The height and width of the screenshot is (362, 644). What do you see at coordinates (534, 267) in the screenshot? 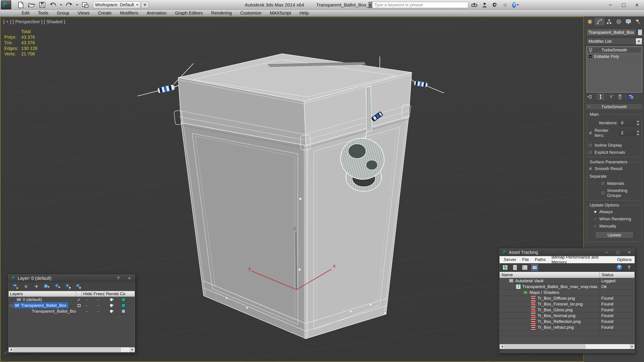
I see `table-view-button` at bounding box center [534, 267].